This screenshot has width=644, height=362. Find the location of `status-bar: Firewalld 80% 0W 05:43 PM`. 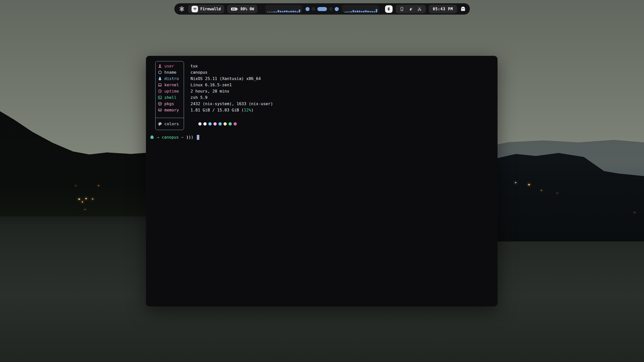

status-bar: Firewalld 80% 0W 05:43 PM is located at coordinates (322, 9).